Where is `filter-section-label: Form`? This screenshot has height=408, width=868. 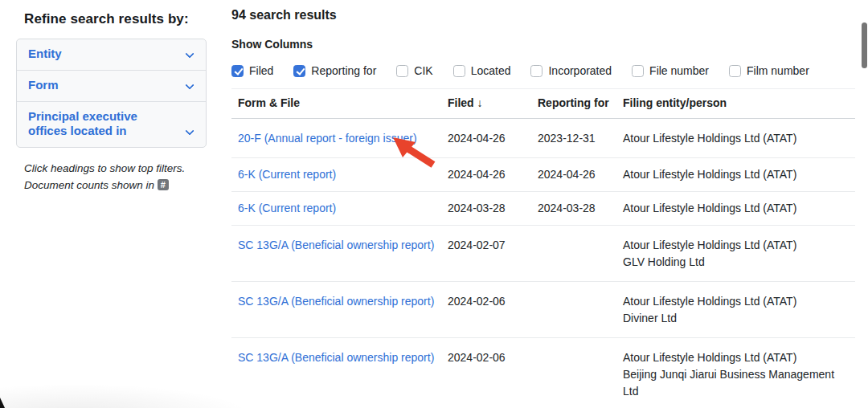 filter-section-label: Form is located at coordinates (43, 85).